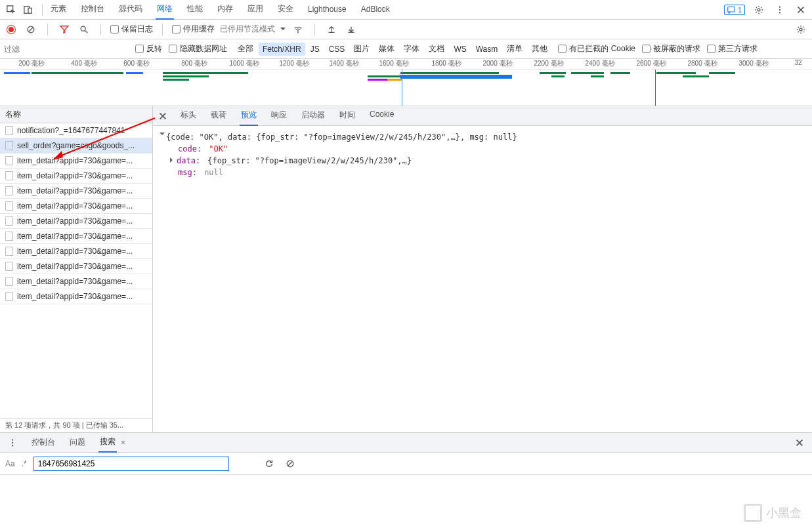  Describe the element at coordinates (173, 160) in the screenshot. I see `chevron-right-icon` at that location.